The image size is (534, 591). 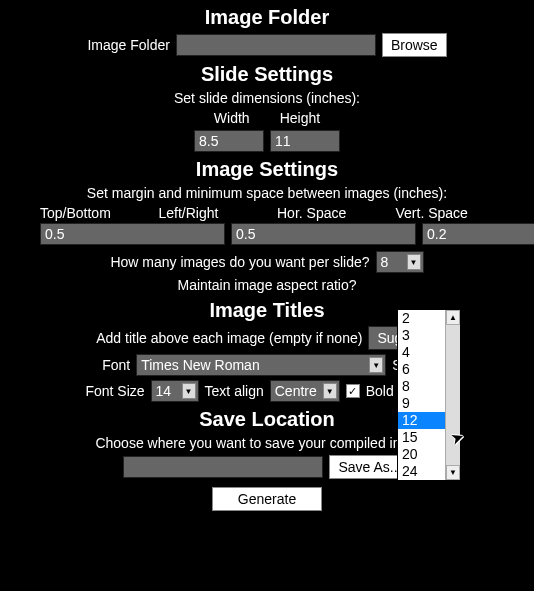 I want to click on margin-leftright-input, so click(x=324, y=234).